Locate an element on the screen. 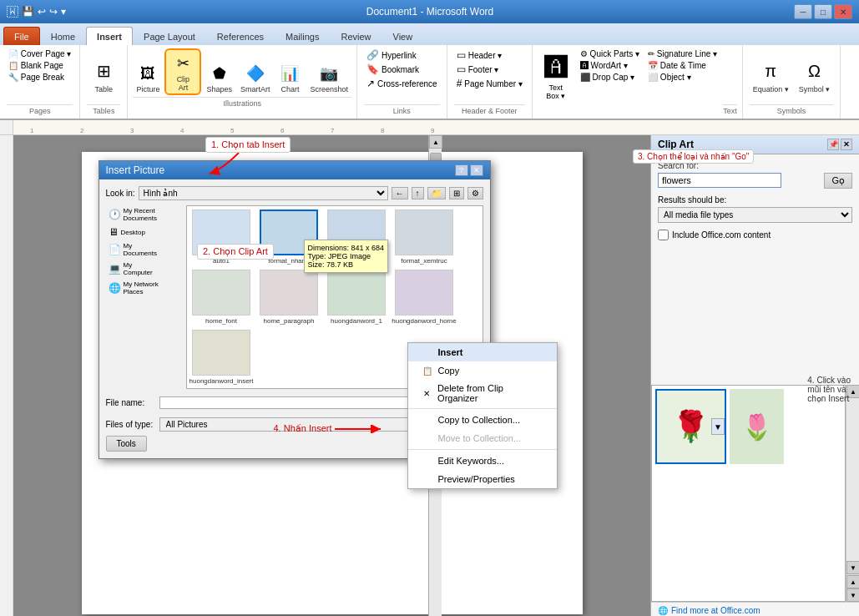 This screenshot has height=616, width=859. results-select: All media file types is located at coordinates (755, 215).